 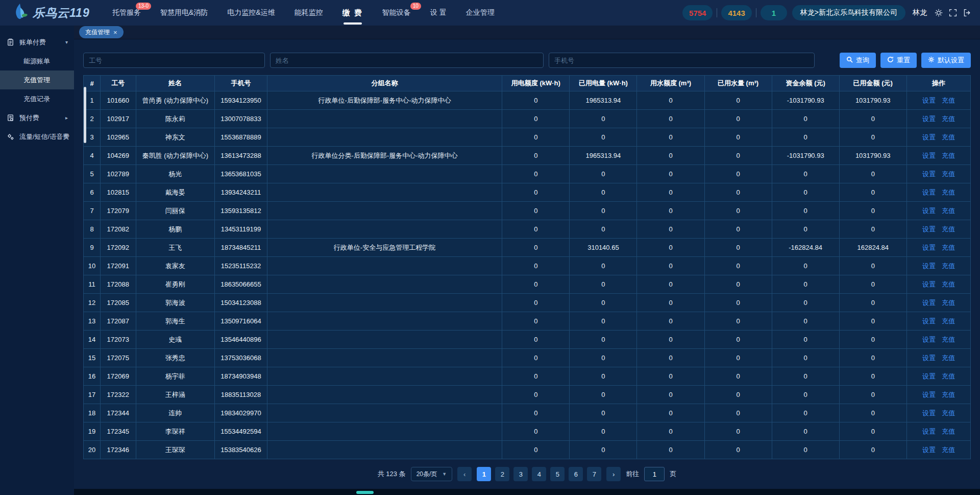 I want to click on sidebar-item-预付费: 预付费▸, so click(x=37, y=117).